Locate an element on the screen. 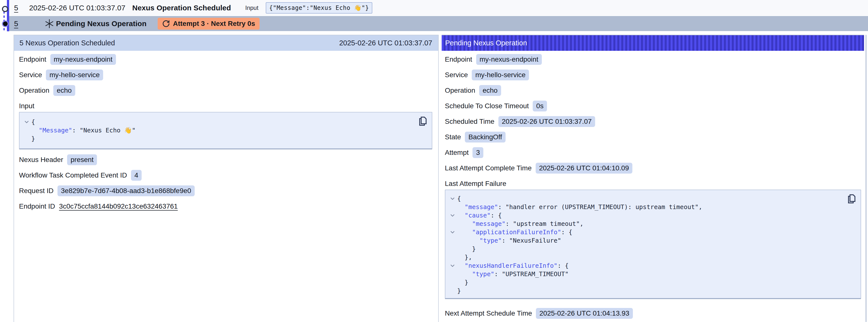 Image resolution: width=868 pixels, height=322 pixels. field-value-badge: 3 is located at coordinates (478, 153).